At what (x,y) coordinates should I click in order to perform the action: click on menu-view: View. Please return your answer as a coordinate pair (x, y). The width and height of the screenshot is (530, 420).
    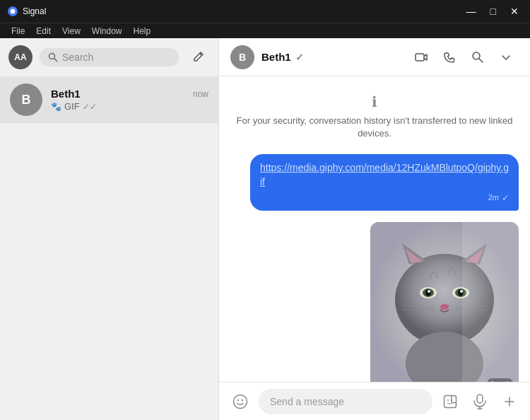
    Looking at the image, I should click on (71, 31).